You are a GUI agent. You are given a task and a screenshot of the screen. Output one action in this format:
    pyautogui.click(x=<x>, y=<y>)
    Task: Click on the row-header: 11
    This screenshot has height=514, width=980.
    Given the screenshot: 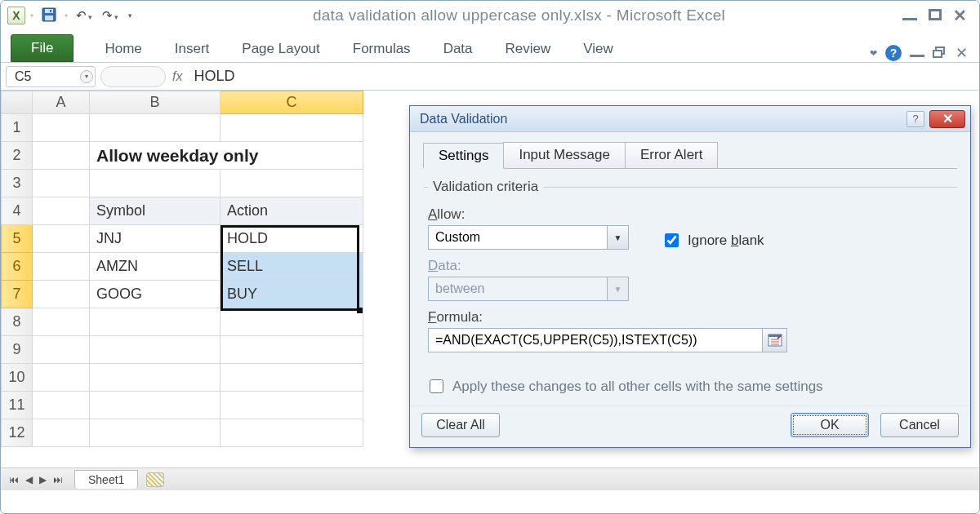 What is the action you would take?
    pyautogui.click(x=17, y=405)
    